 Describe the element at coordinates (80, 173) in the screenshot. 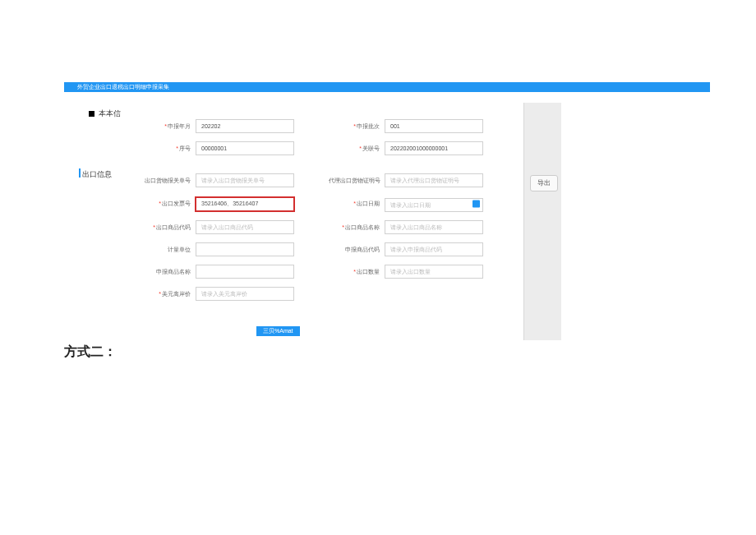

I see `section-export-bar` at that location.